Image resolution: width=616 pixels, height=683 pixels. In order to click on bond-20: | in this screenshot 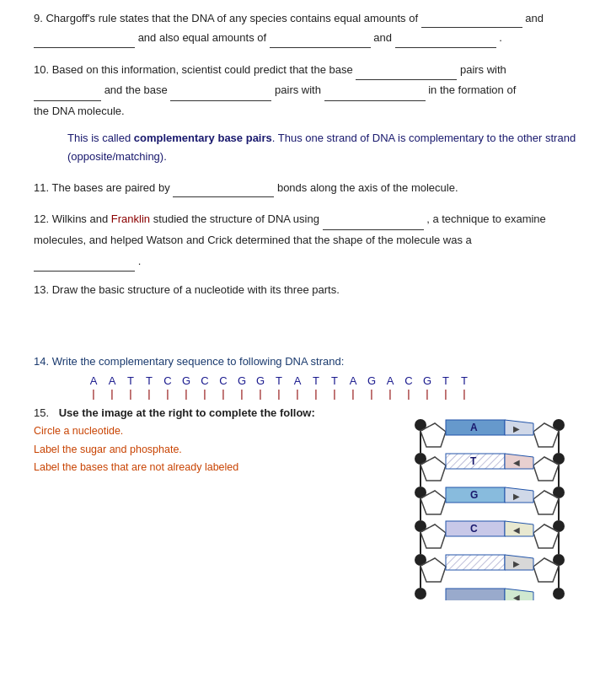, I will do `click(446, 393)`.